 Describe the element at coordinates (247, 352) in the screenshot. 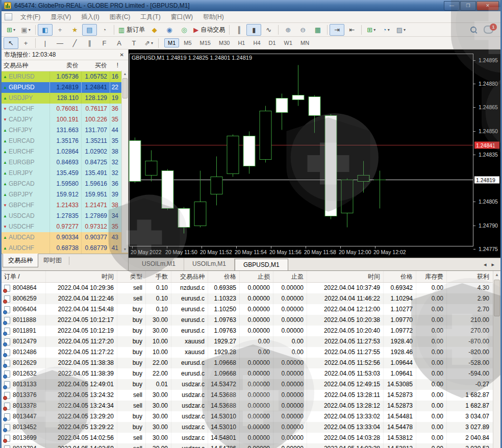

I see `order-row-8012486: 80124862022.04.05 11:27:22buy10.00xauusd…` at that location.